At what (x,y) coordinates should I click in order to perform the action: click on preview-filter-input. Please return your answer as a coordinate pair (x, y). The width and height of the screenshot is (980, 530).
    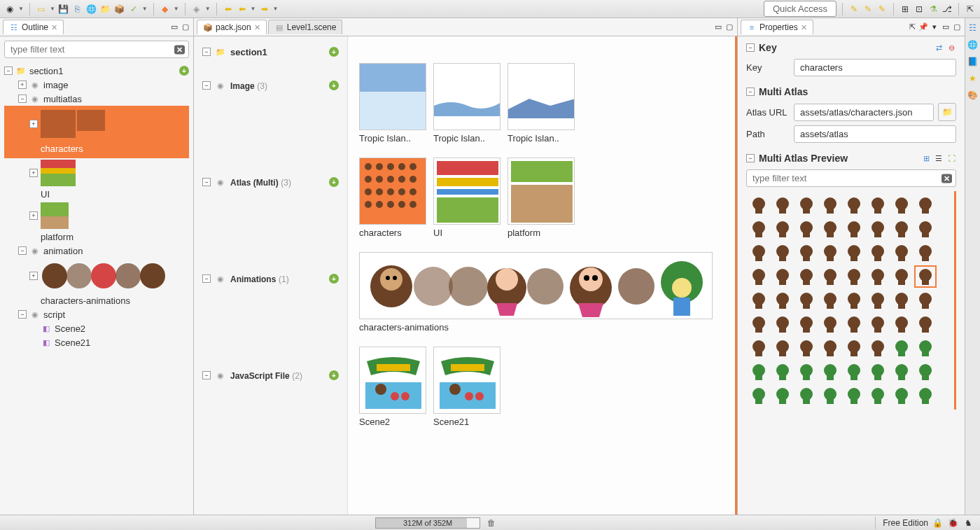
    Looking at the image, I should click on (851, 178).